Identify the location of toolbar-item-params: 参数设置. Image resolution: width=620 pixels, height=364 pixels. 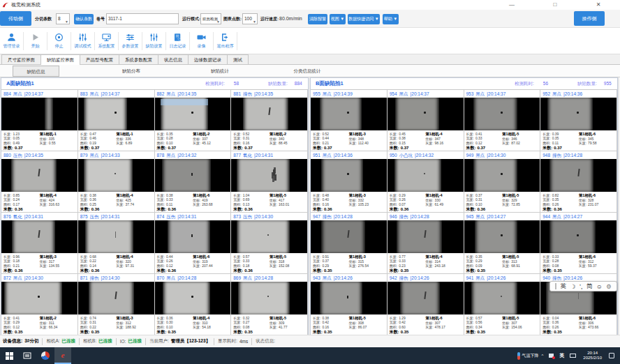
(130, 40).